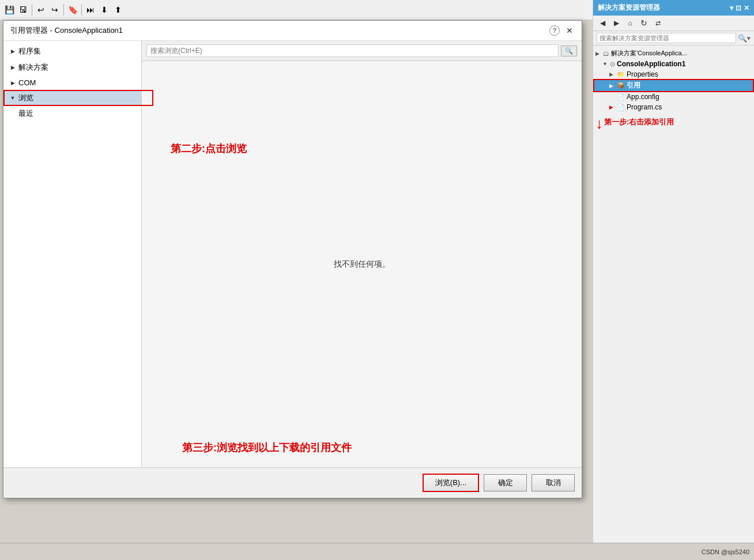  Describe the element at coordinates (73, 67) in the screenshot. I see `tree-item-solution: ▶ 解决方案` at that location.